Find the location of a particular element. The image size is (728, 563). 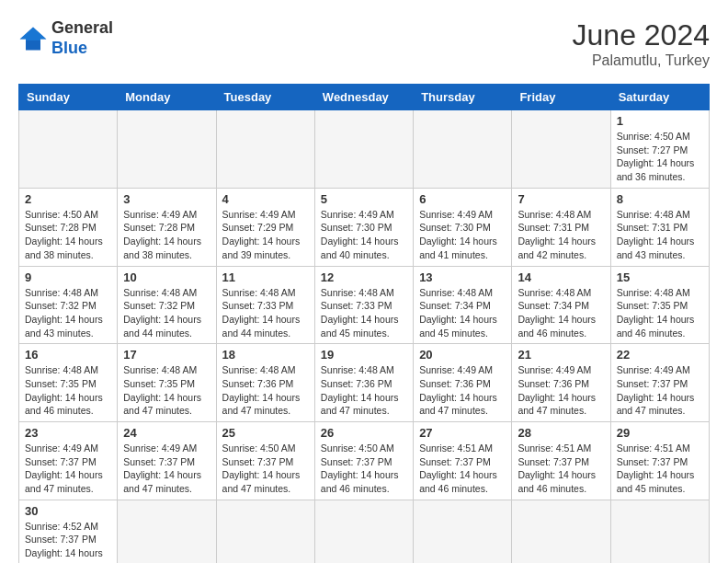

logo: General Blue is located at coordinates (66, 39).